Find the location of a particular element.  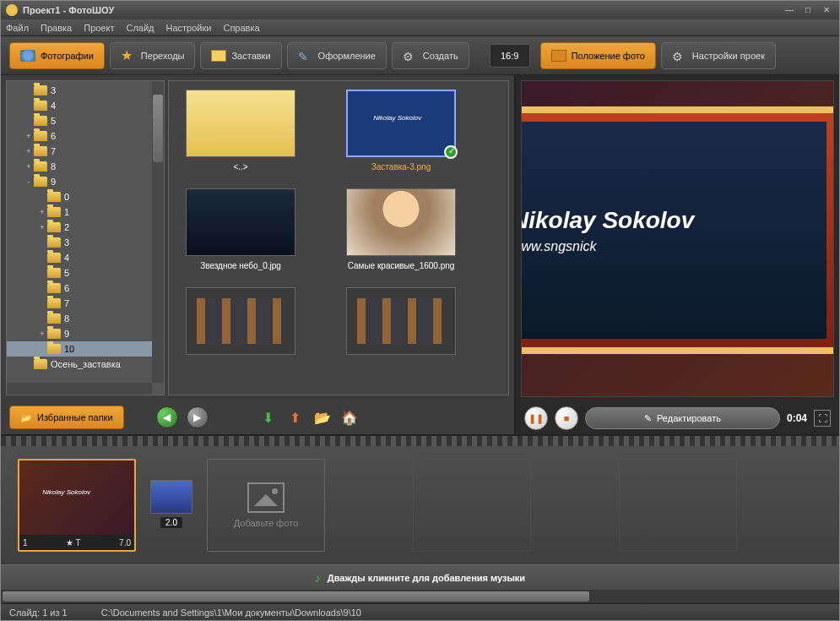

thumb-label: Самые красивые_1600.png is located at coordinates (402, 265).